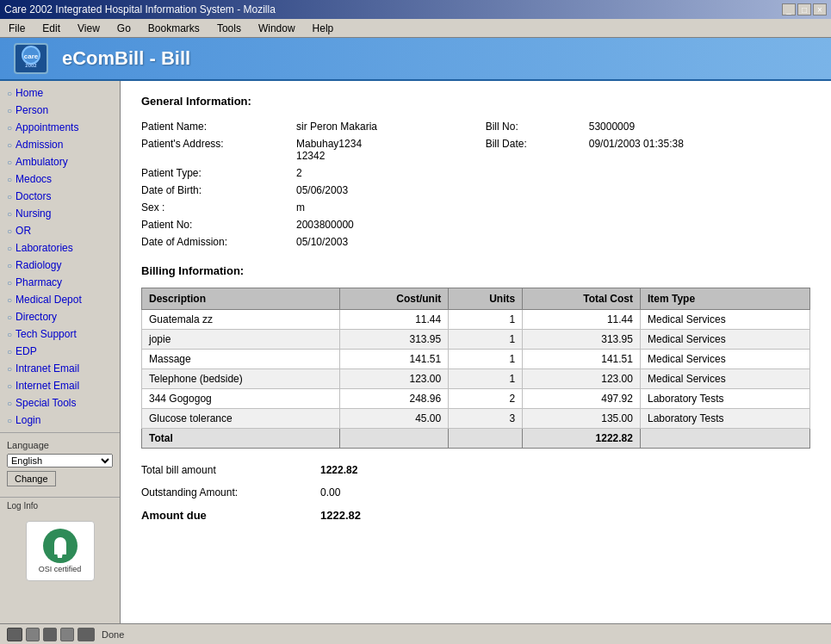  I want to click on sidebar-link-ambulatory: Ambulatory, so click(41, 162).